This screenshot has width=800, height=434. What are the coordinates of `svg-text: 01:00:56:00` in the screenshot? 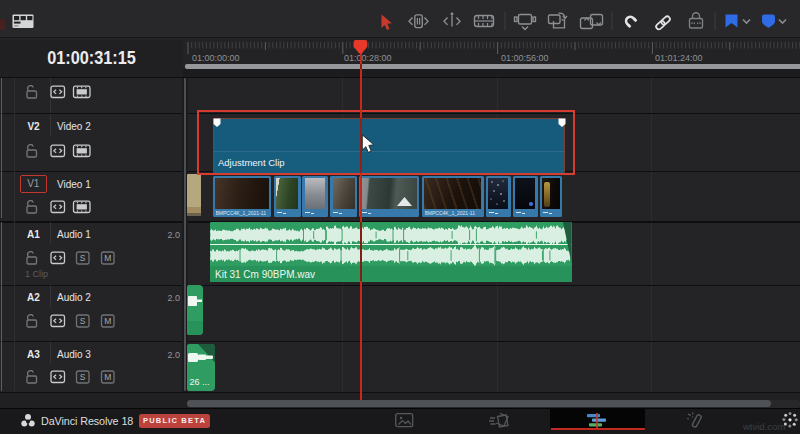 It's located at (525, 58).